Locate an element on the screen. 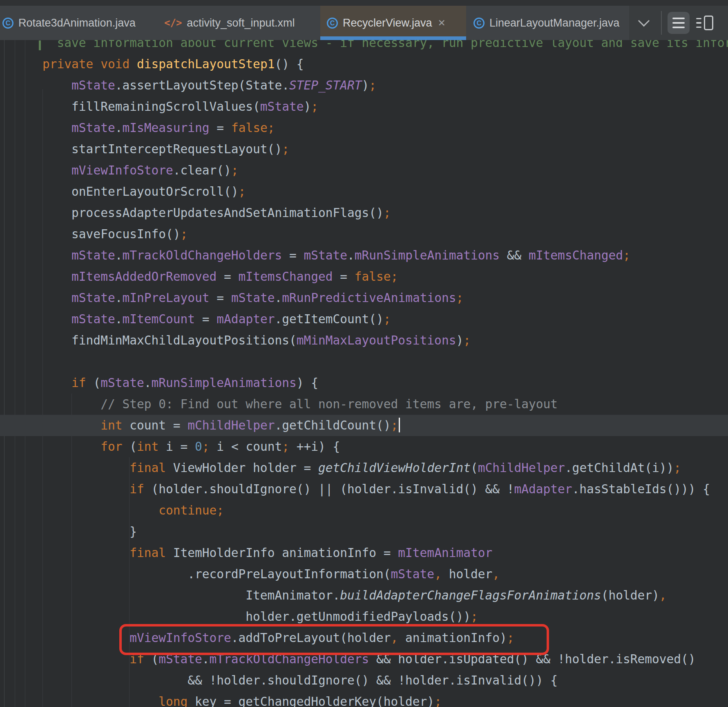 Image resolution: width=728 pixels, height=707 pixels. code-line: .recordPreLayoutInformation(mState, hold… is located at coordinates (364, 574).